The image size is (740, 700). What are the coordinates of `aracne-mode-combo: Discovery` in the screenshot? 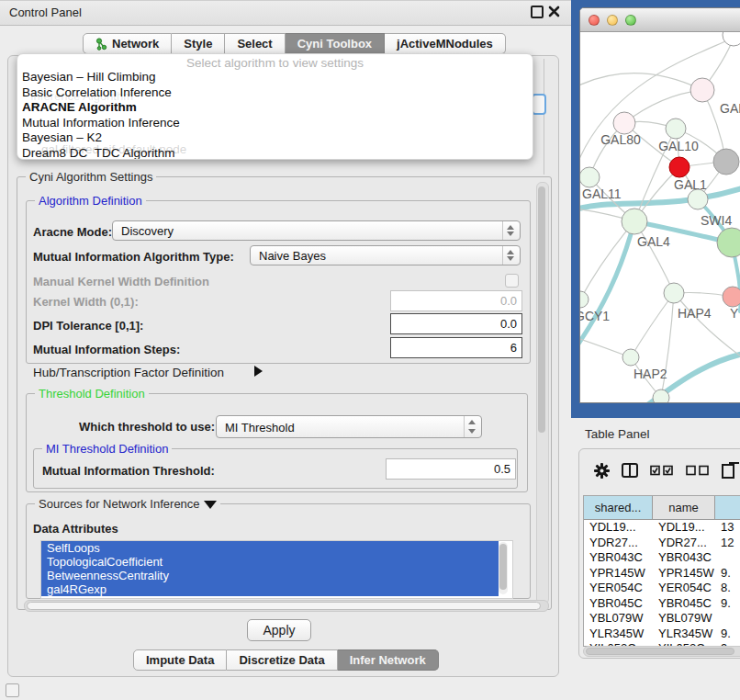 It's located at (316, 231).